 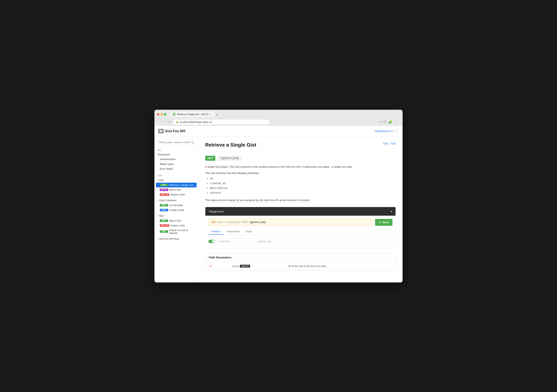 What do you see at coordinates (176, 169) in the screenshot?
I see `sidebar-item-error-states: Error States` at bounding box center [176, 169].